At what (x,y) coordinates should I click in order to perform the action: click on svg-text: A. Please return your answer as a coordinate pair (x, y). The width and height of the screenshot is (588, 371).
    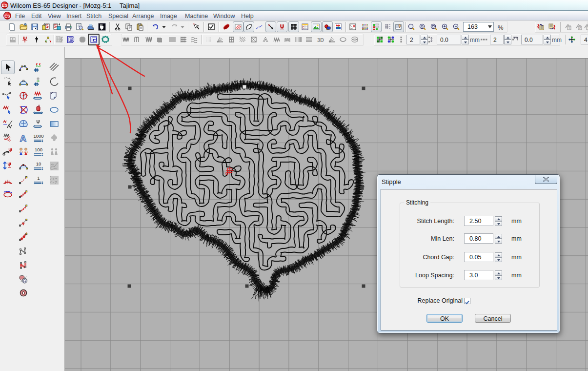
    Looking at the image, I should click on (23, 139).